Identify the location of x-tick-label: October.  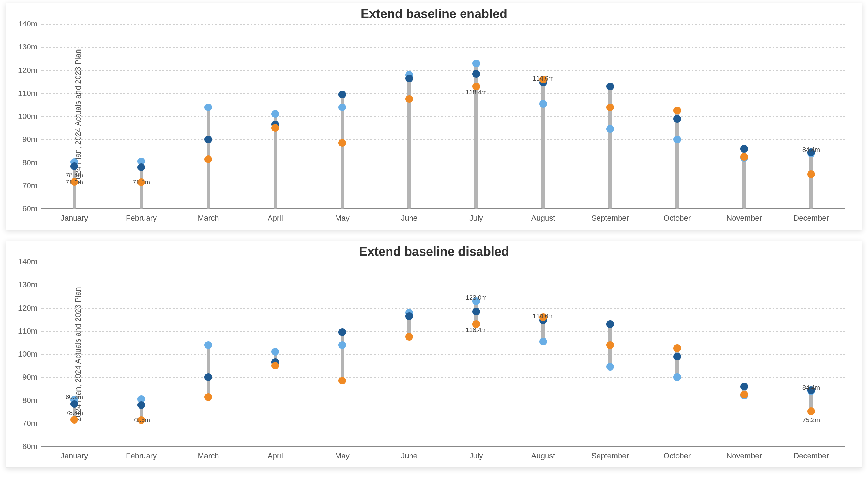
(677, 218).